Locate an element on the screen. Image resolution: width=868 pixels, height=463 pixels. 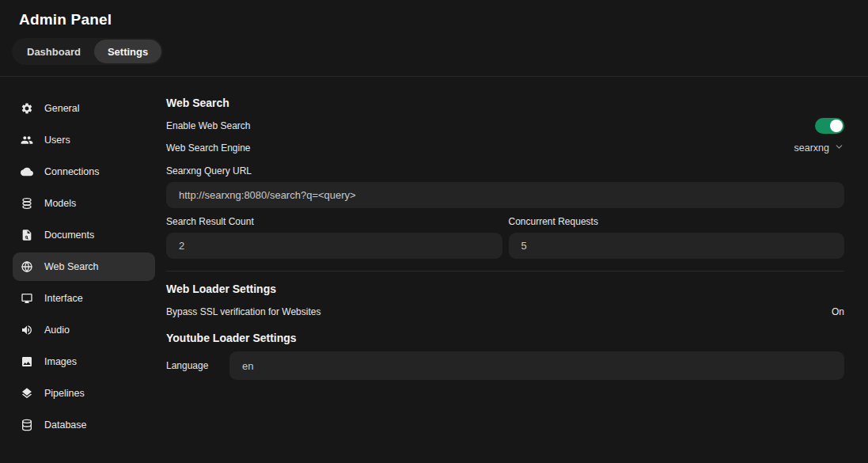
monitor-icon is located at coordinates (27, 298).